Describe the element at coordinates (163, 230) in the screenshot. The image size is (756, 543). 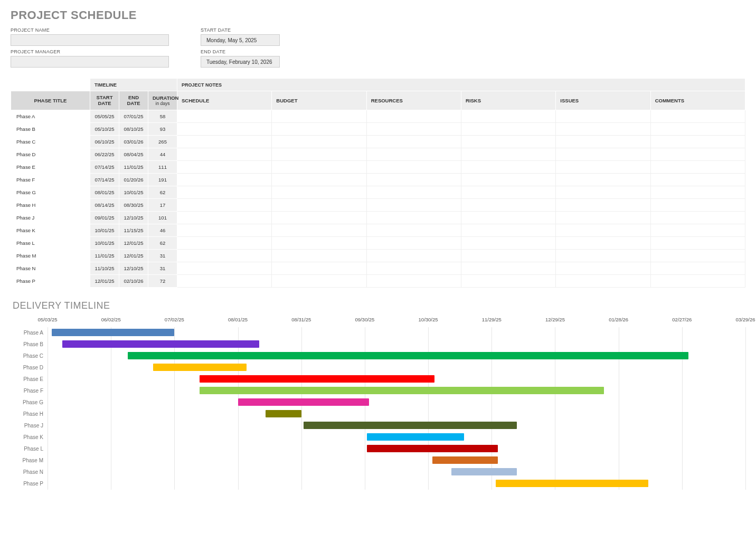
I see `cell-duration: 46` at that location.